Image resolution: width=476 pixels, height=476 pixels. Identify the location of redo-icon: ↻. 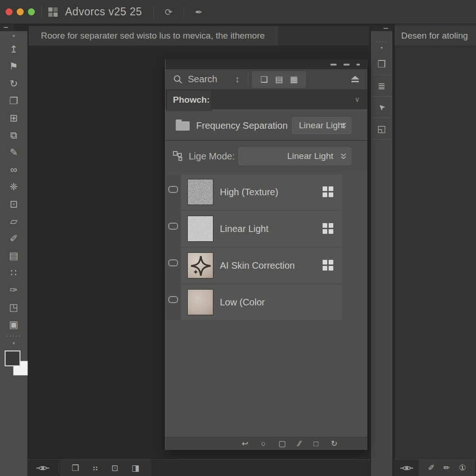
(334, 443).